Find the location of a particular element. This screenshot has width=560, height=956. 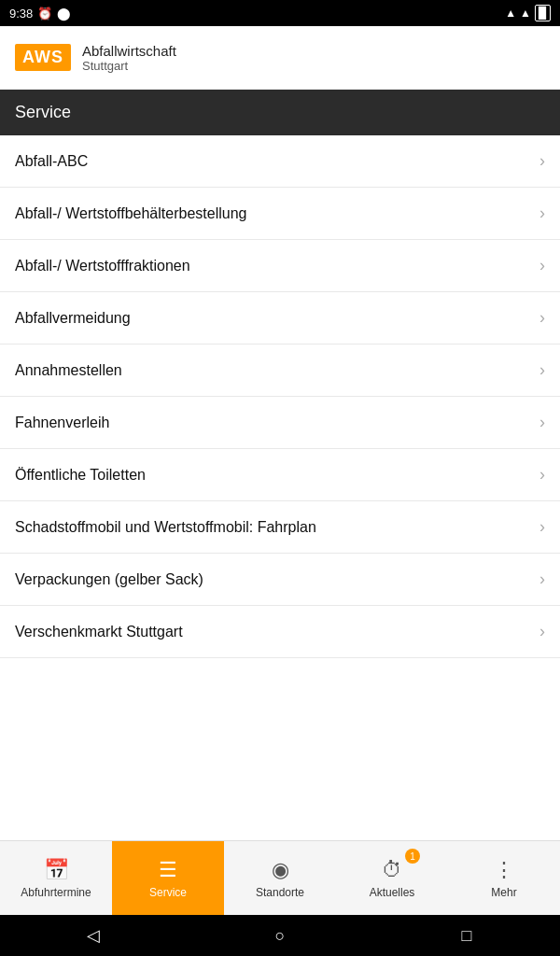

list-item-label: Öffentliche Toiletten is located at coordinates (80, 475).